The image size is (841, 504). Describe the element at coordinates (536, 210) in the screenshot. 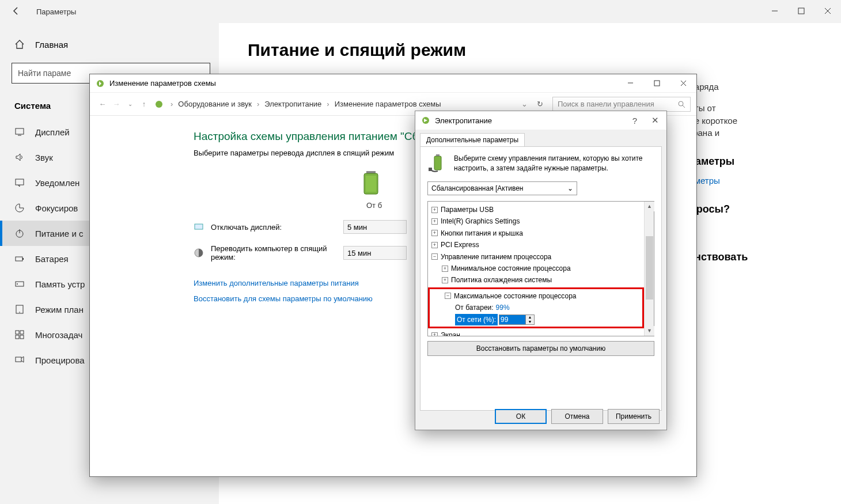

I see `tree-node-usb: +Параметры USB` at that location.